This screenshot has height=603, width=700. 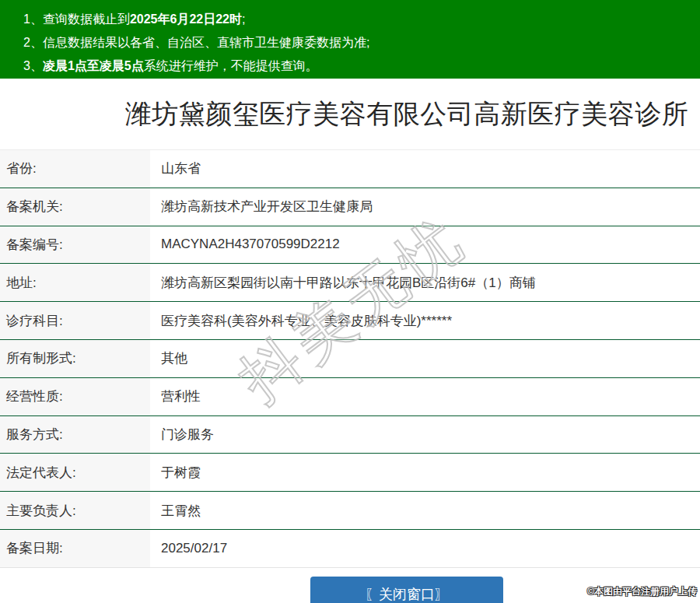 What do you see at coordinates (425, 245) in the screenshot?
I see `row-value: MACYNA2H437070599D2212` at bounding box center [425, 245].